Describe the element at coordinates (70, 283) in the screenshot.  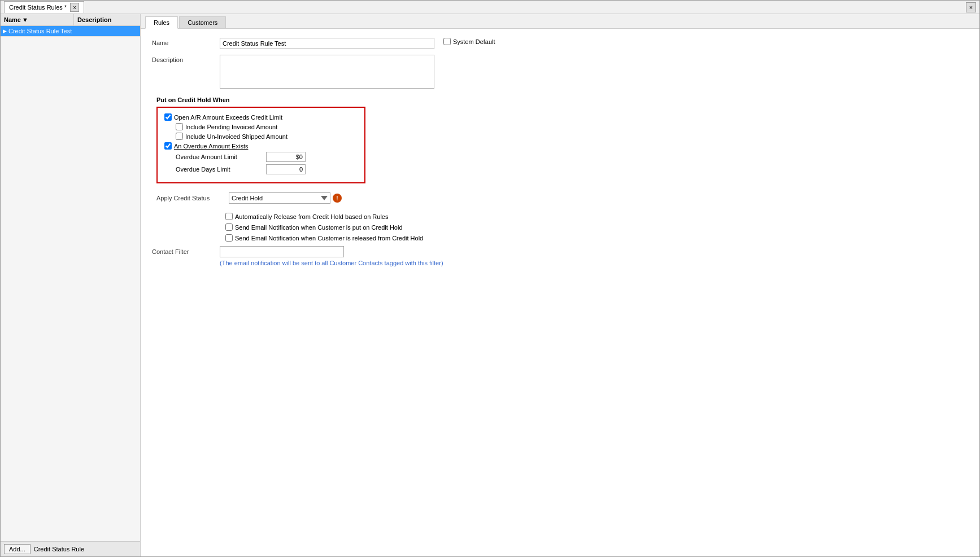
I see `list-body: ▶ Credit Status Rule Test` at that location.